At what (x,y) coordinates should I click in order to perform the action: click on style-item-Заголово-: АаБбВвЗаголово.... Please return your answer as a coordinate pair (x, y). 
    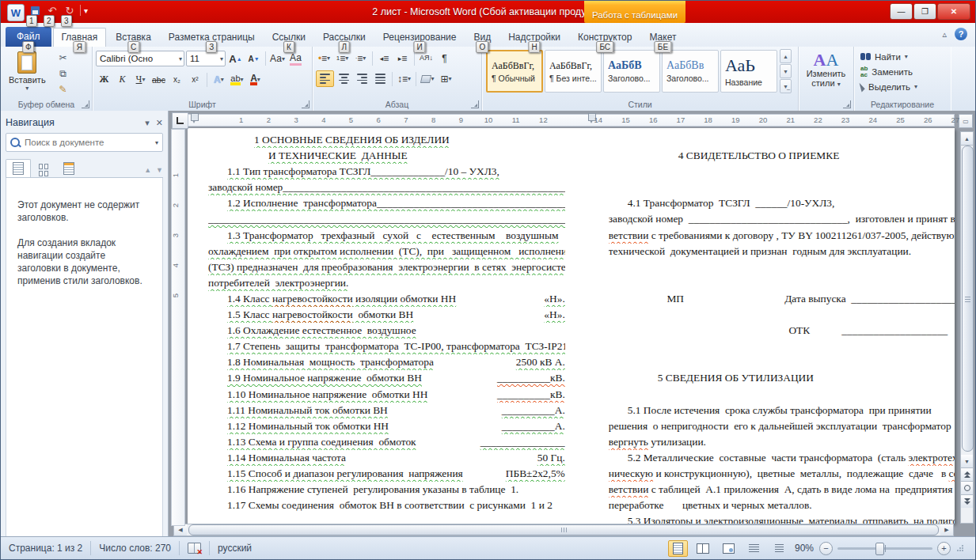
    Looking at the image, I should click on (690, 71).